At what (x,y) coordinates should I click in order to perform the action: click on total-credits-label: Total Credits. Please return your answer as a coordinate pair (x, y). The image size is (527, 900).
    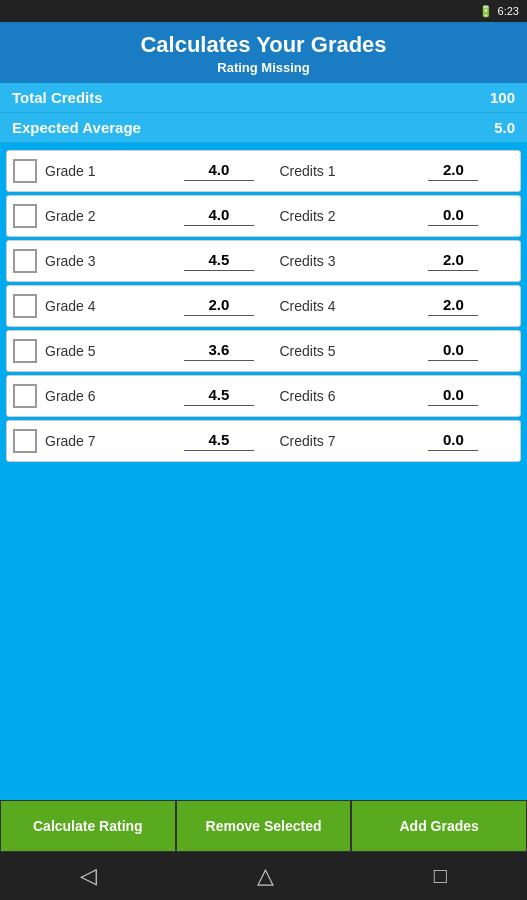
    Looking at the image, I should click on (251, 98).